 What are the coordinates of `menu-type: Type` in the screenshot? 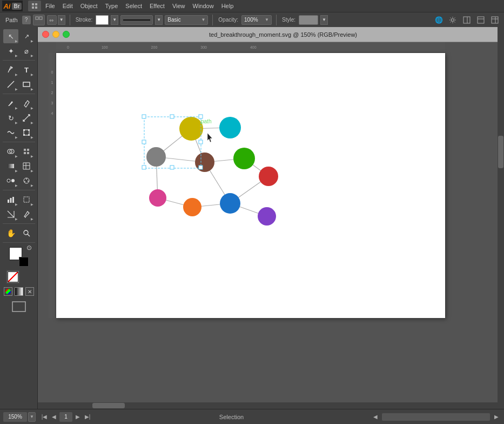 It's located at (112, 6).